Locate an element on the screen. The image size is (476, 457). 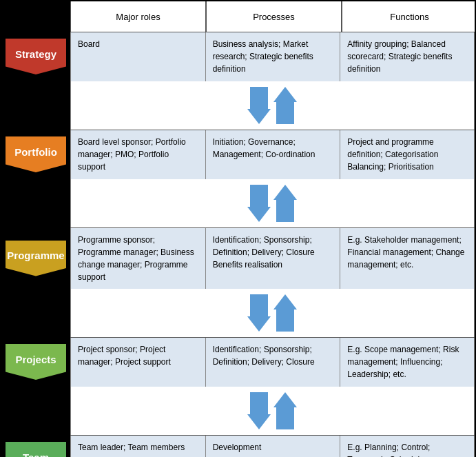
header-columns: Major roles Processes Functions is located at coordinates (273, 17).